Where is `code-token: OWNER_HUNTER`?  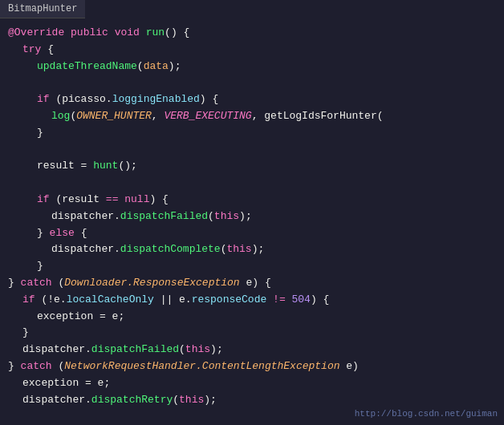 code-token: OWNER_HUNTER is located at coordinates (114, 117).